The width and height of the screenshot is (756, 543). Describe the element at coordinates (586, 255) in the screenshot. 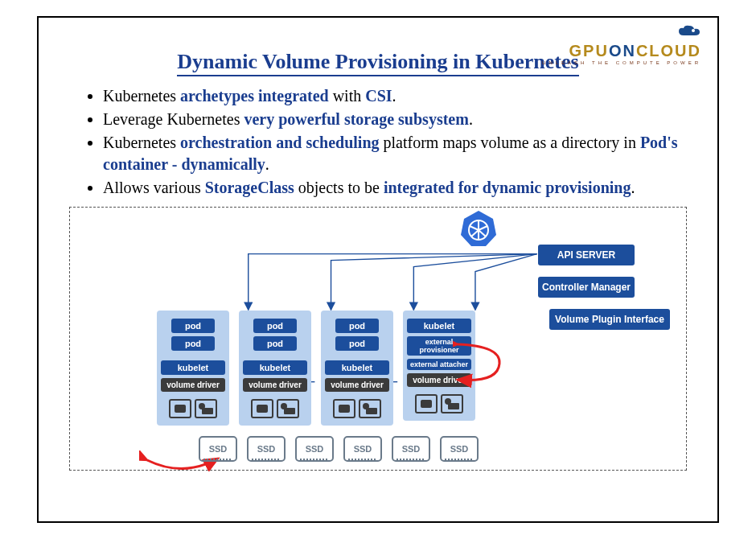

I see `api-server-box: API SERVER` at that location.